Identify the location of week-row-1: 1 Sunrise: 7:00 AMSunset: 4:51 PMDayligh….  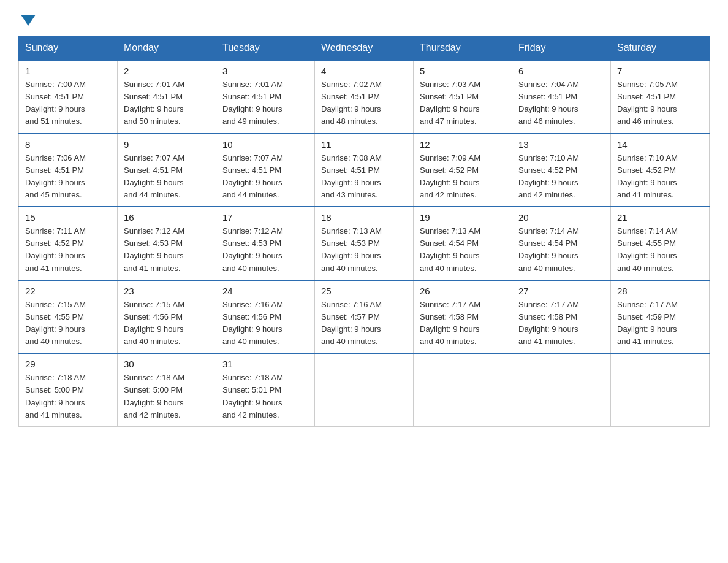
(364, 97).